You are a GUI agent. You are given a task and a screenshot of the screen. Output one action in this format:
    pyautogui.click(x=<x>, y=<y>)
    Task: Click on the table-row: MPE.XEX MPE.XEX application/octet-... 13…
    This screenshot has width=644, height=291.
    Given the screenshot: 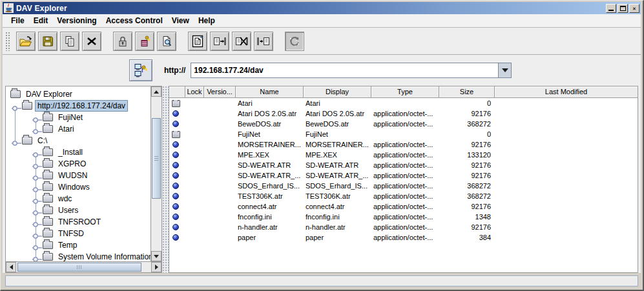 What is the action you would take?
    pyautogui.click(x=403, y=155)
    